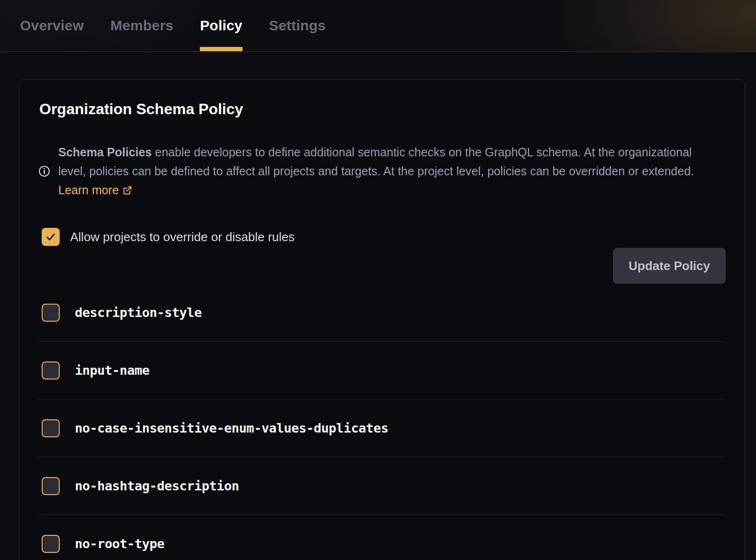 The image size is (756, 560). Describe the element at coordinates (376, 162) in the screenshot. I see `policy-description-body: enable developers to define additional s…` at that location.